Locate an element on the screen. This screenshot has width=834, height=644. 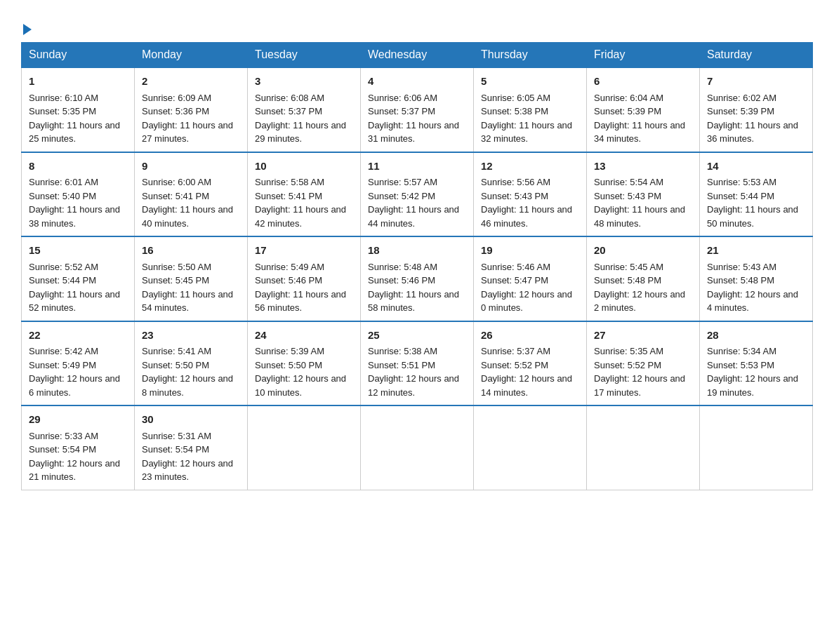
day-number: 30 is located at coordinates (191, 420).